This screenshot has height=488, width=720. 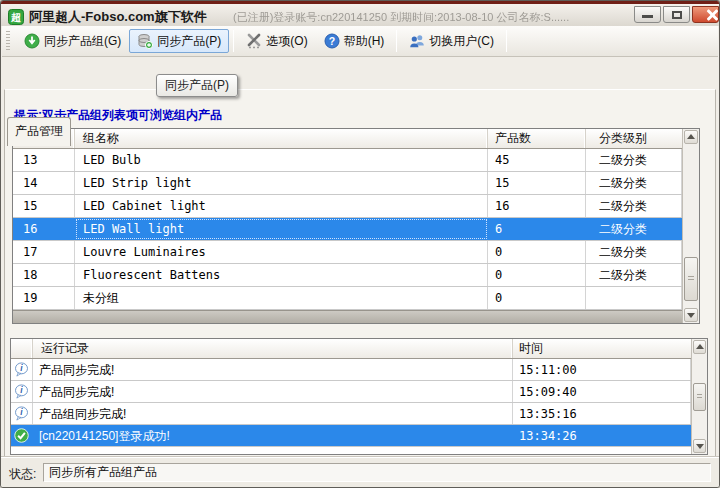 I want to click on table-cell: 6, so click(x=537, y=229).